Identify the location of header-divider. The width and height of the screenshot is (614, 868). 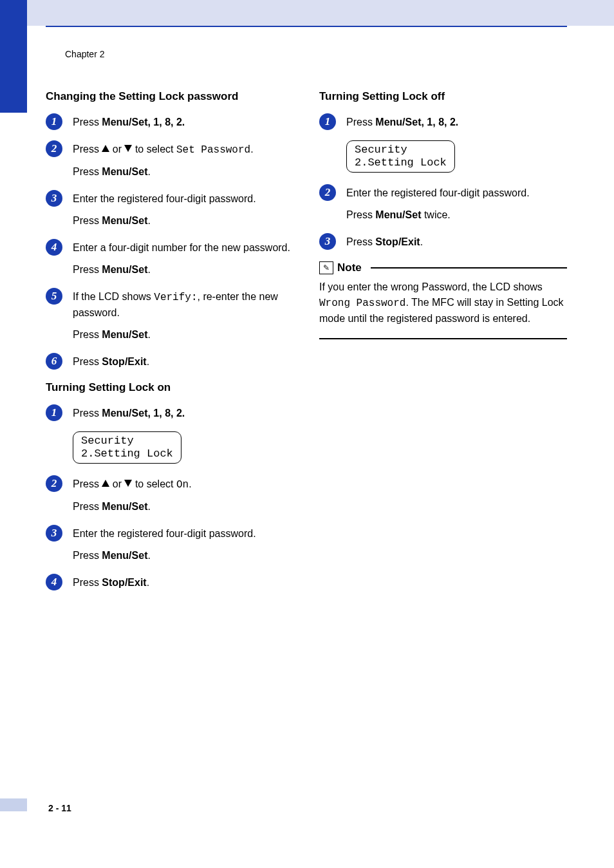
(306, 26).